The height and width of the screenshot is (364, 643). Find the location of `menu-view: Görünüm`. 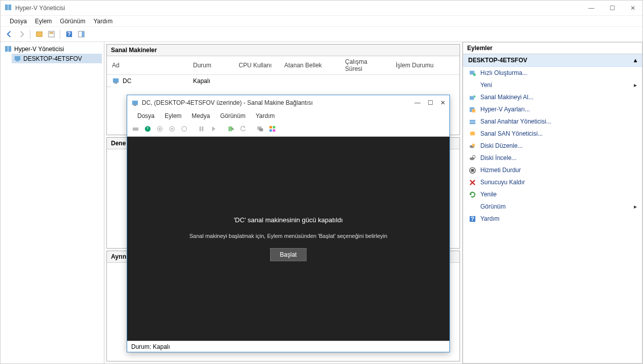

menu-view: Görünüm is located at coordinates (72, 21).